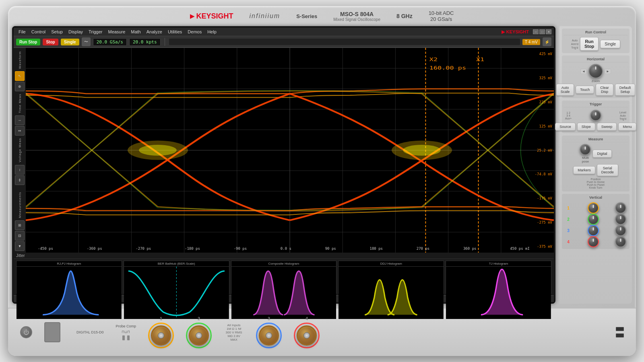  What do you see at coordinates (596, 41) in the screenshot?
I see `run-control-section: Run Control Auto Arm'd Trig'd RunStop Si…` at bounding box center [596, 41].